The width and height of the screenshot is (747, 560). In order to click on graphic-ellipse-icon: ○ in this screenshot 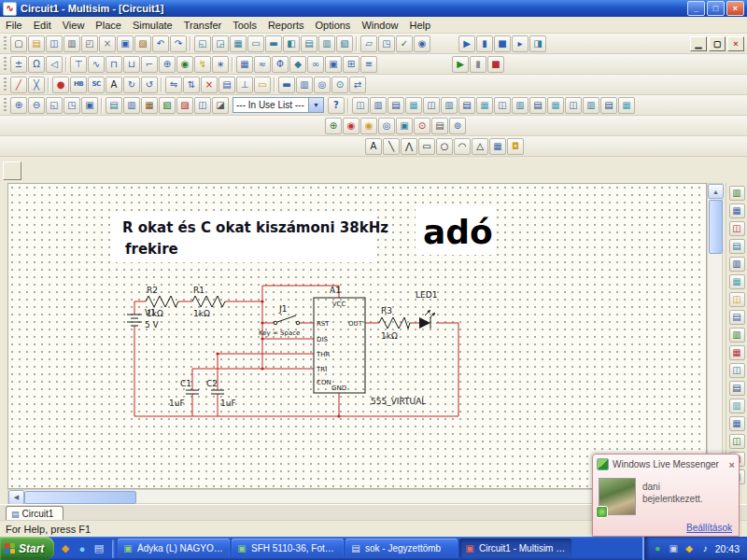, I will do `click(444, 147)`.